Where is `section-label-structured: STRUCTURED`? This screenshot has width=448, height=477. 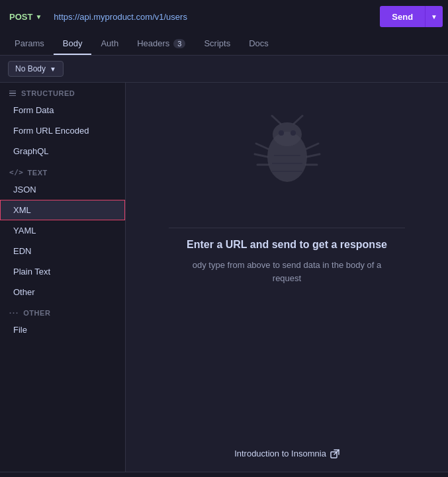 section-label-structured: STRUCTURED is located at coordinates (48, 93).